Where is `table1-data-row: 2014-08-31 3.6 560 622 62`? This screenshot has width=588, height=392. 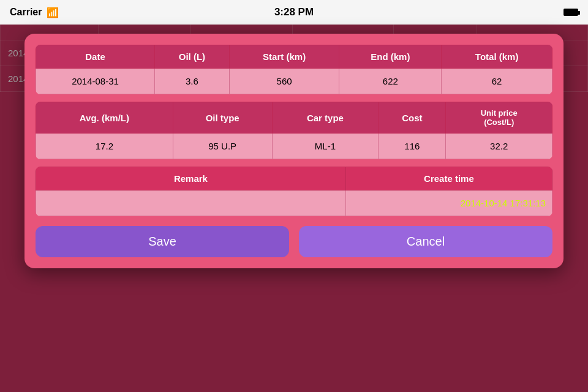 table1-data-row: 2014-08-31 3.6 560 622 62 is located at coordinates (294, 81).